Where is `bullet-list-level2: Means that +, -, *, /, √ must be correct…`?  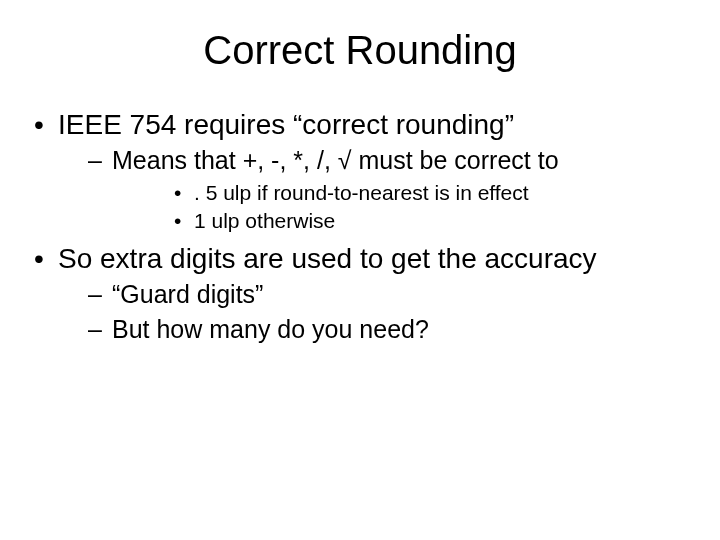
bullet-list-level2: Means that +, -, *, /, √ must be correct… is located at coordinates (374, 190).